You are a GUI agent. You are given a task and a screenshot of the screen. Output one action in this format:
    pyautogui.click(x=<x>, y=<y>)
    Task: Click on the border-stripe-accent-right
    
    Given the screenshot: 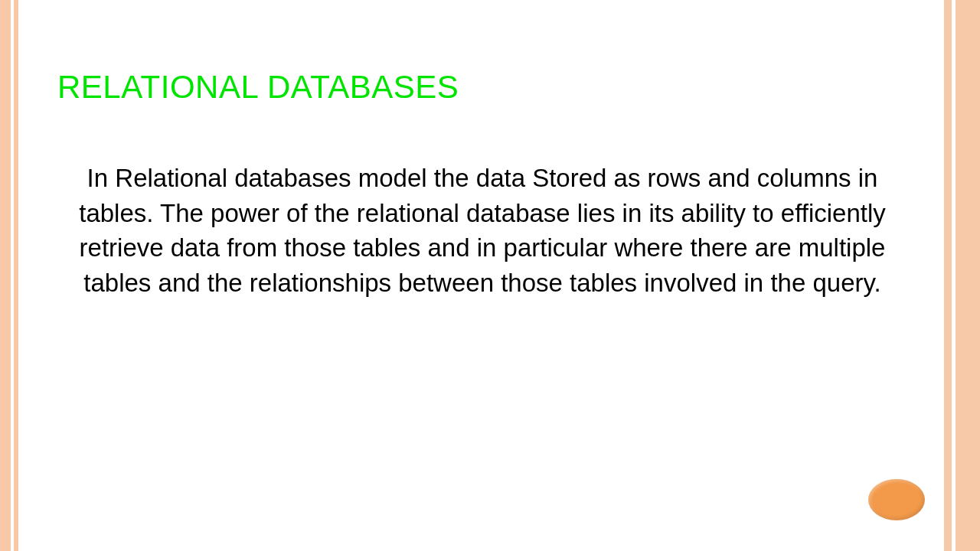 What is the action you would take?
    pyautogui.click(x=948, y=276)
    